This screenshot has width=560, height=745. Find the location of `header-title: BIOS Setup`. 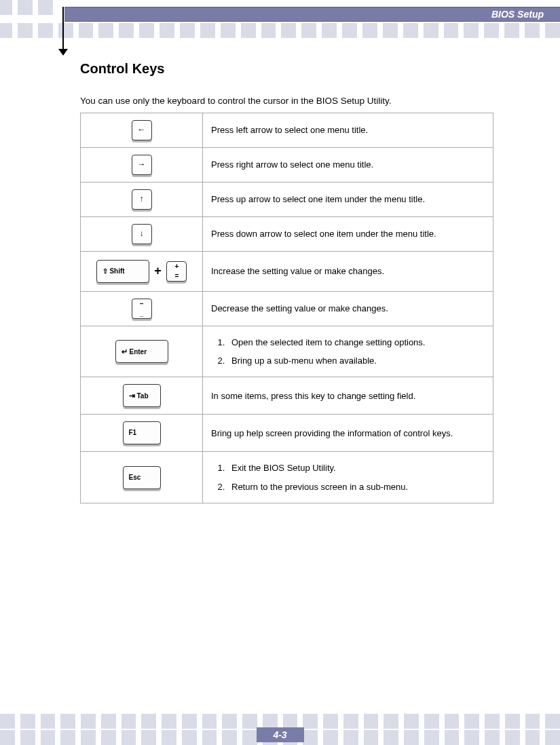

header-title: BIOS Setup is located at coordinates (517, 14).